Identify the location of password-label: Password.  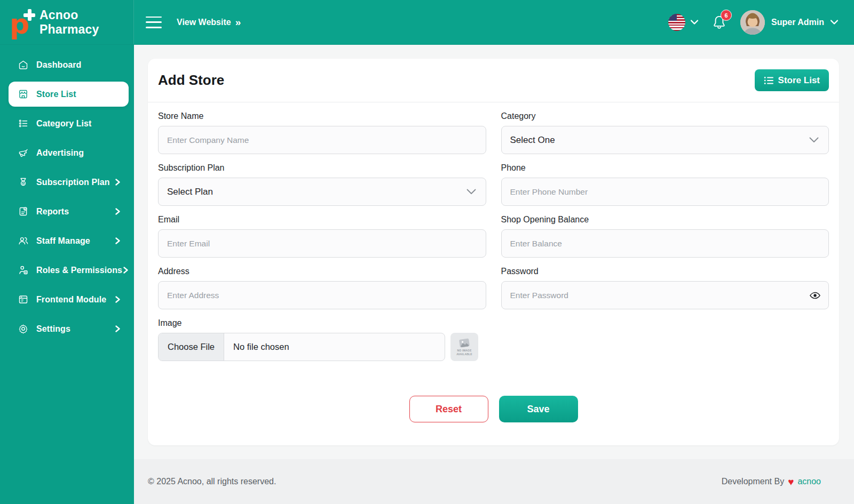
(665, 271).